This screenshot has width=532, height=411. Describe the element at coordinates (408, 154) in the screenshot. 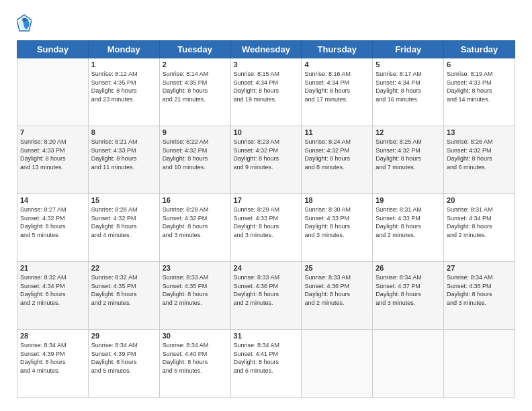

I see `day-info: Sunrise: 8:25 AM Sunset: 4:32 PM Dayligh…` at that location.